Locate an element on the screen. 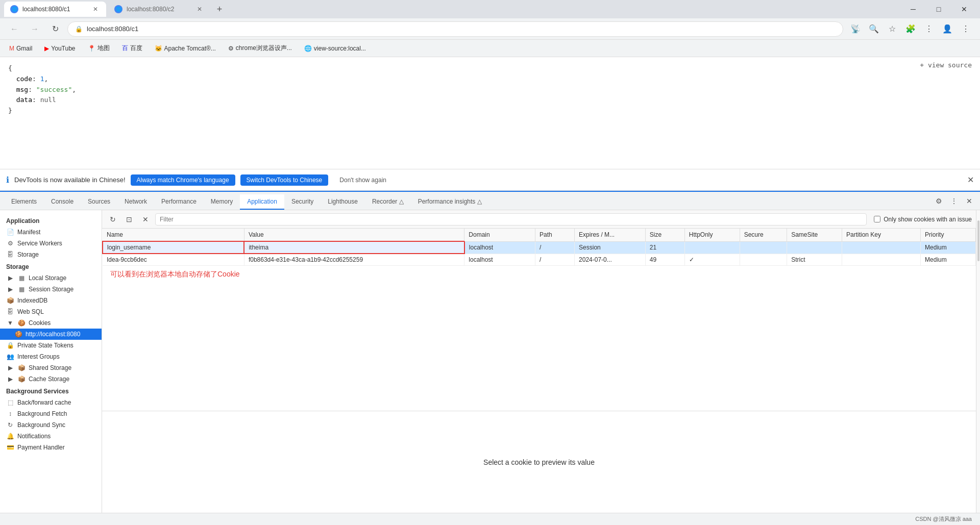 Image resolution: width=980 pixels, height=525 pixels. bookmark-baidu: 百 百度 is located at coordinates (132, 48).